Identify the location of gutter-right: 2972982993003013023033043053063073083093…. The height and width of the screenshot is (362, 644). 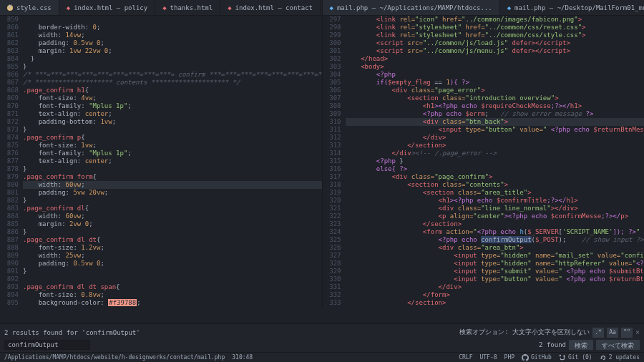
(334, 162).